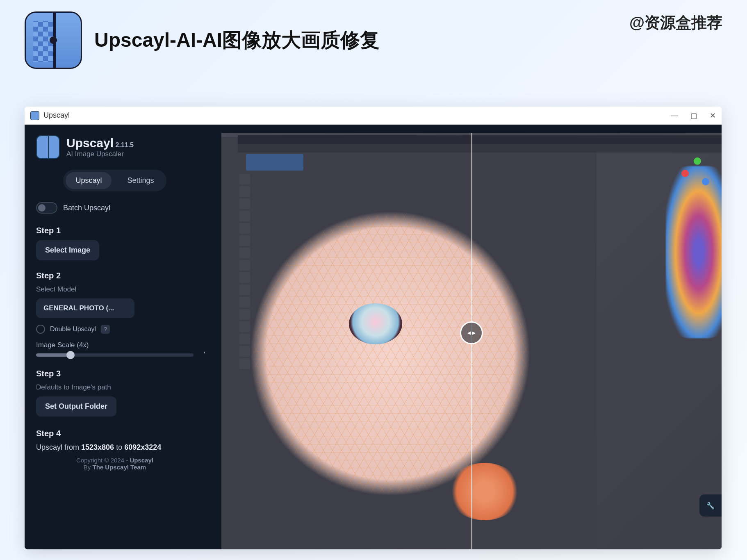  Describe the element at coordinates (711, 505) in the screenshot. I see `tools-button: 🔧` at that location.